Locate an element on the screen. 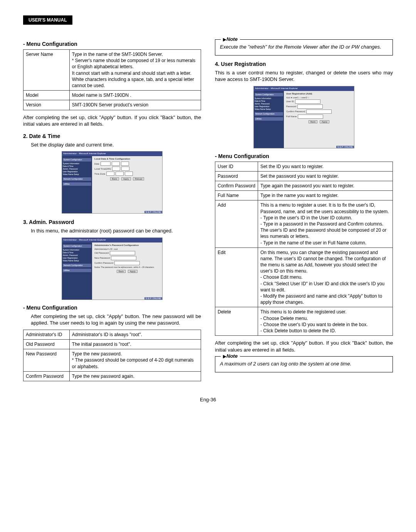 The width and height of the screenshot is (416, 532). ss-field-label: User ID is located at coordinates (290, 101).